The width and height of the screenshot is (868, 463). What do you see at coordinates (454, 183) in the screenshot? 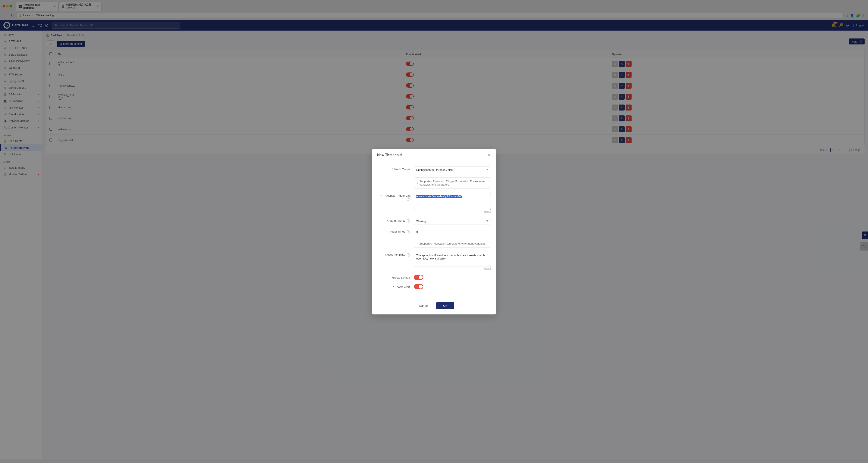
I see `threshold-hint-label: Supported Threshold Trigger Expression E…` at bounding box center [454, 183].